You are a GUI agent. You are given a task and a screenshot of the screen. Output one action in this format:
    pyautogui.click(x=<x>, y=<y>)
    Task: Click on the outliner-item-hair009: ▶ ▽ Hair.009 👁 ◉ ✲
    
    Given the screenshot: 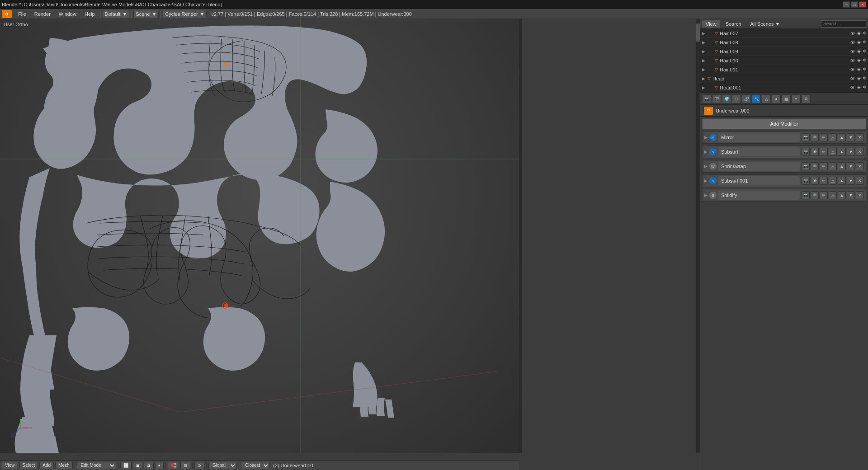 What is the action you would take?
    pyautogui.click(x=784, y=52)
    